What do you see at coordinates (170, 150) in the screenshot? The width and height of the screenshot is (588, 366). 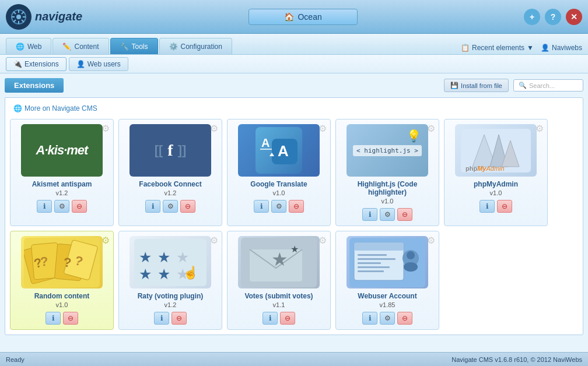 I see `facebook-logo: [[ f ]]` at bounding box center [170, 150].